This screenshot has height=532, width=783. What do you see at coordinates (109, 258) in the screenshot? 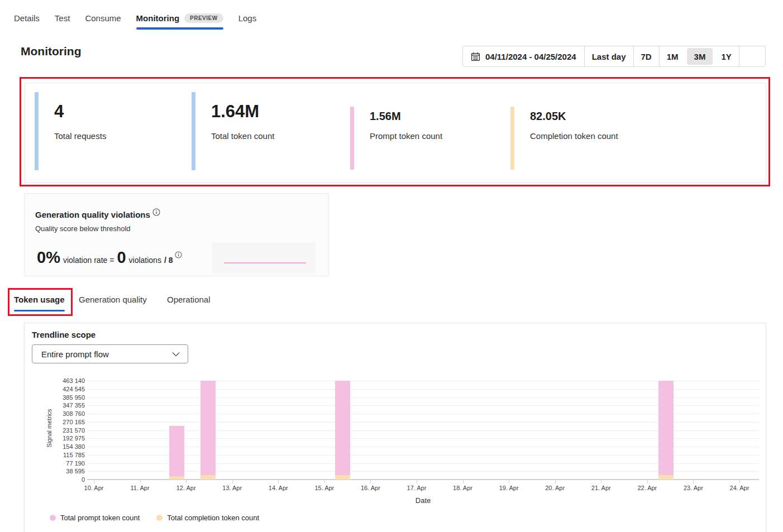
I see `violation-stats: 0% violation rate = 0 violations / 8` at bounding box center [109, 258].